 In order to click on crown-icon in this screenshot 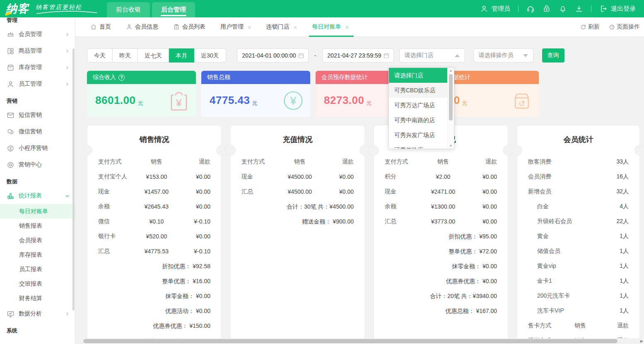, I will do `click(11, 35)`.